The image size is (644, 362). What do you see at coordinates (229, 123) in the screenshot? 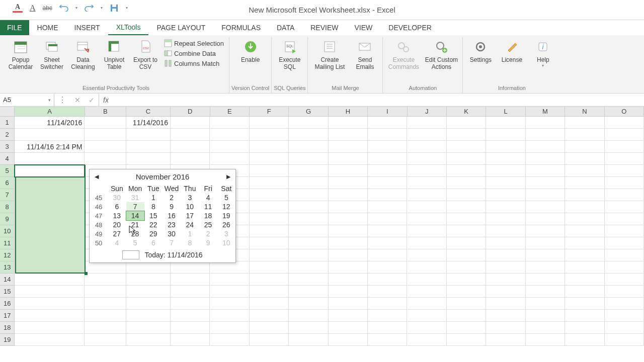
I see `cell-E1` at bounding box center [229, 123].